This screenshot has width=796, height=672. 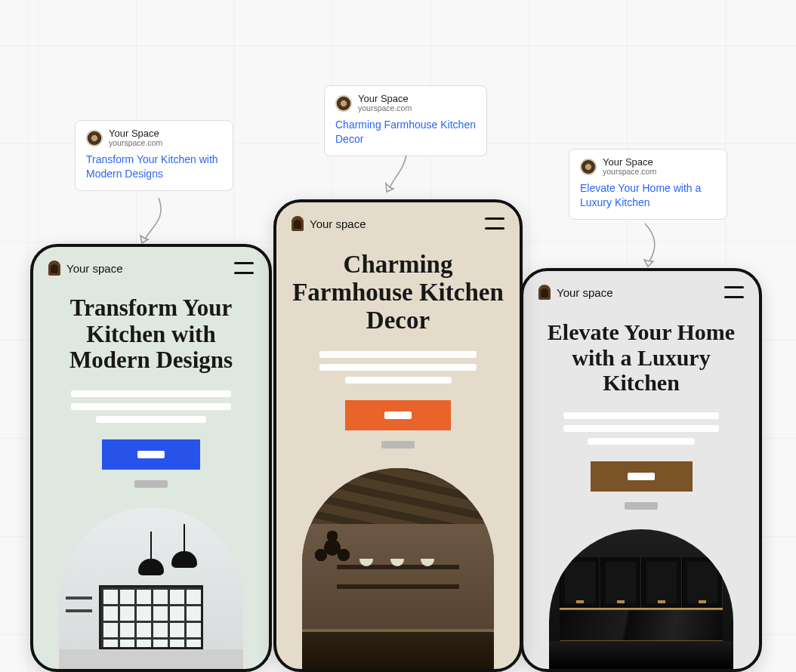 I want to click on meta-title-link: Transform Your Kitchen with Modern Desig…, so click(x=154, y=167).